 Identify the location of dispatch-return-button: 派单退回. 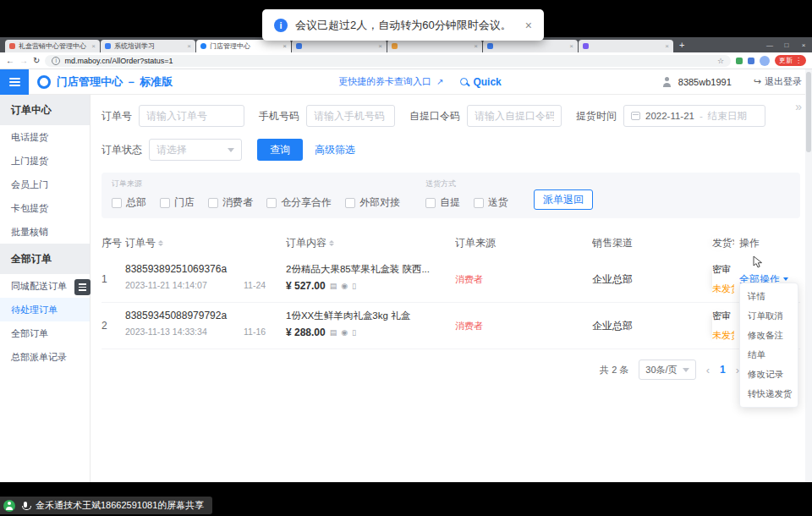
(563, 200).